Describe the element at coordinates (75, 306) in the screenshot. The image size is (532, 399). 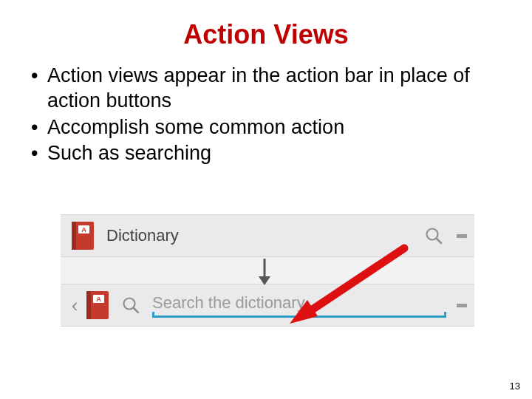
I see `back-chevron-icon: ‹` at that location.